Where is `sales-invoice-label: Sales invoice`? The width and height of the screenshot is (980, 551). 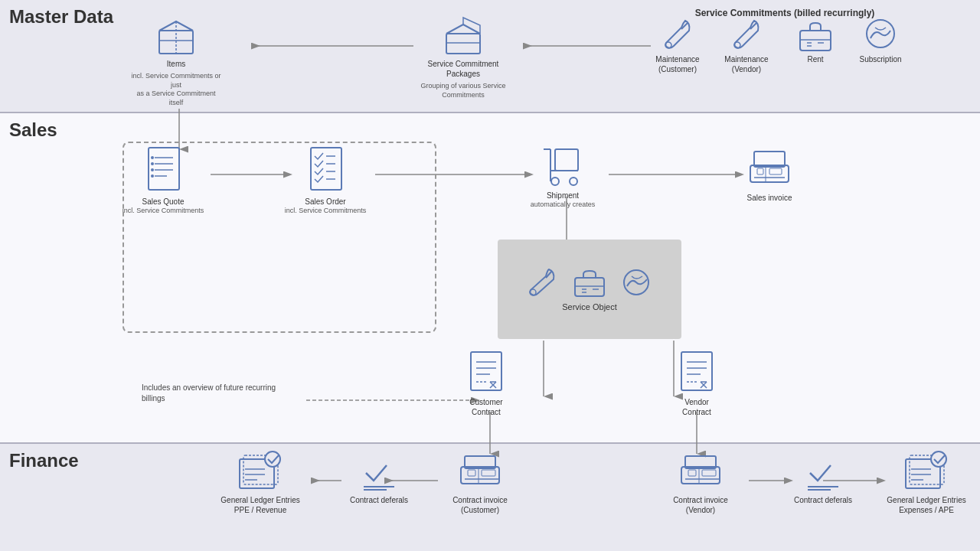 sales-invoice-label: Sales invoice is located at coordinates (770, 197).